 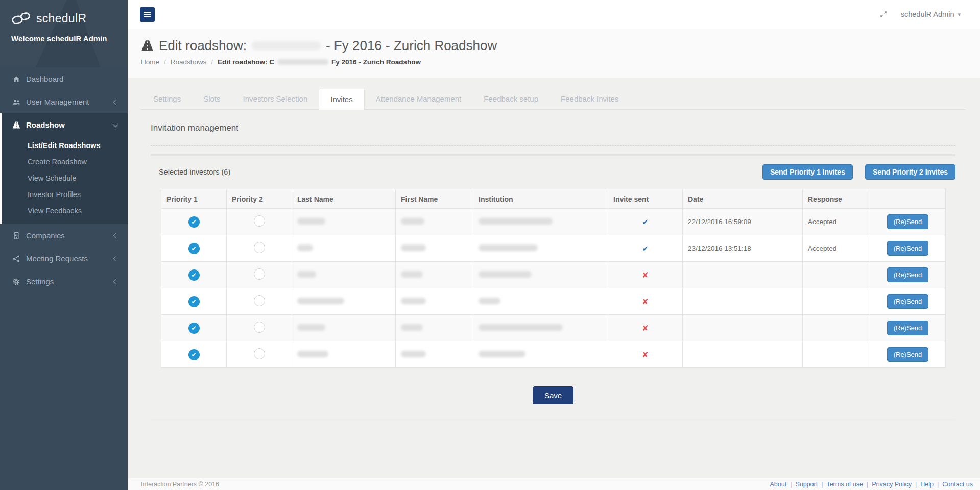 I want to click on tab-invites: Invites, so click(x=341, y=99).